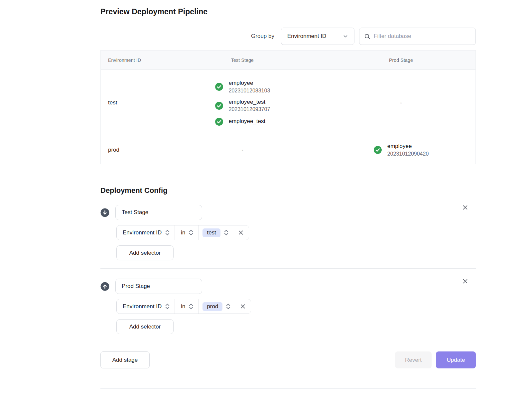 The width and height of the screenshot is (532, 399). What do you see at coordinates (215, 233) in the screenshot?
I see `selector-value-dropdown: test` at bounding box center [215, 233].